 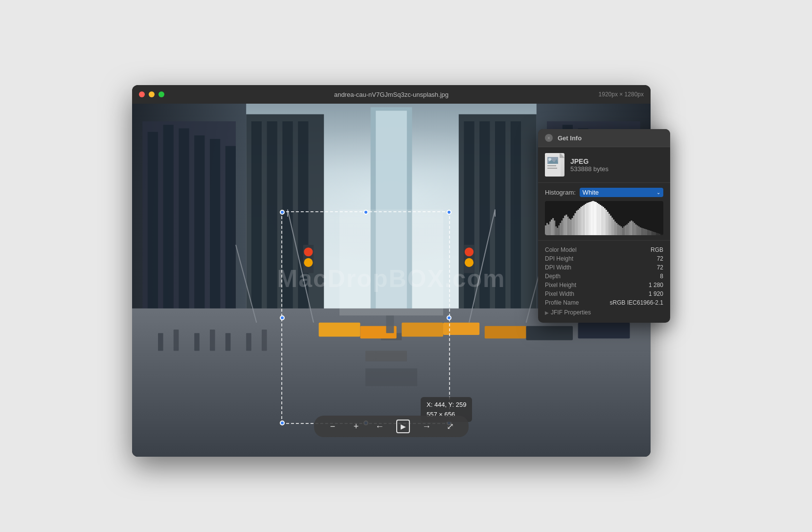 What do you see at coordinates (333, 426) in the screenshot?
I see `zoom-out-button: −` at bounding box center [333, 426].